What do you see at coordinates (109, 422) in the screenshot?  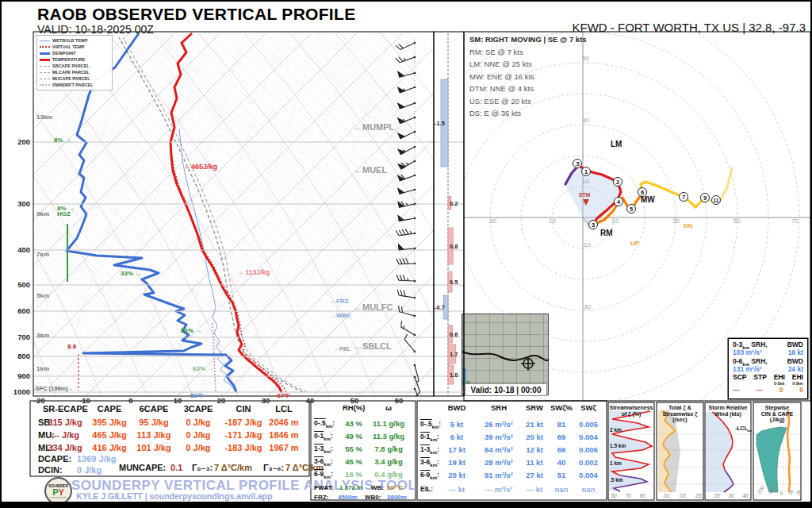 I see `thermo-cell: 395 J/kg` at bounding box center [109, 422].